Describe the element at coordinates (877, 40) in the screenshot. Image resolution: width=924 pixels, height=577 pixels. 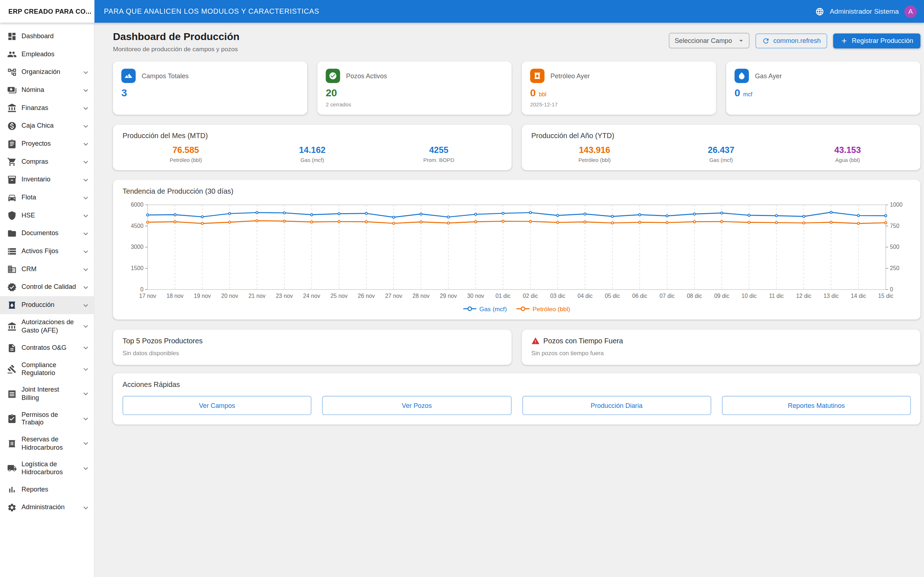
I see `register-production-button: Registrar Producción` at that location.